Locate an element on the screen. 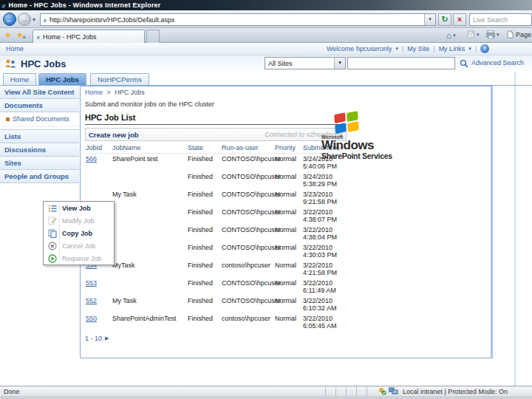 The height and width of the screenshot is (399, 532). create-new-job-link: Create new job is located at coordinates (114, 134).